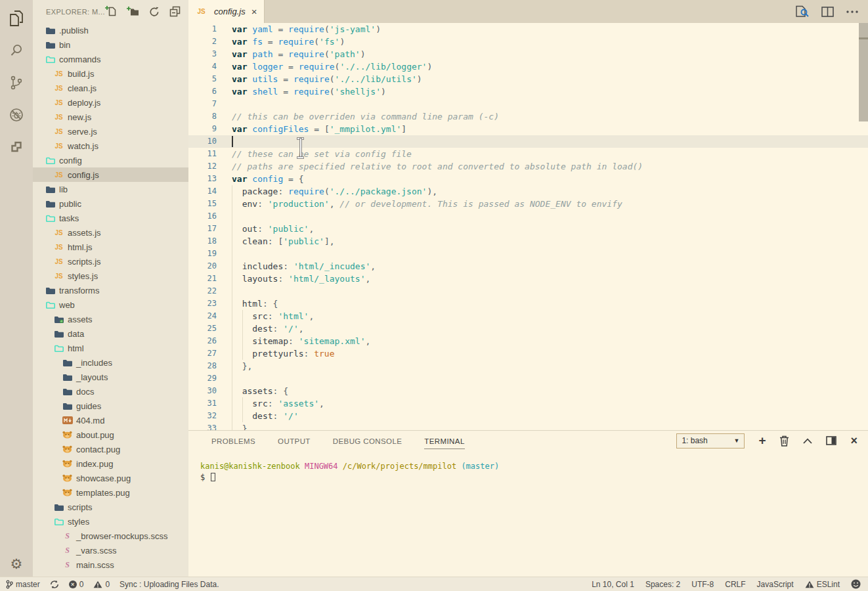  Describe the element at coordinates (663, 584) in the screenshot. I see `status-spaces-2: Spaces: 2` at that location.